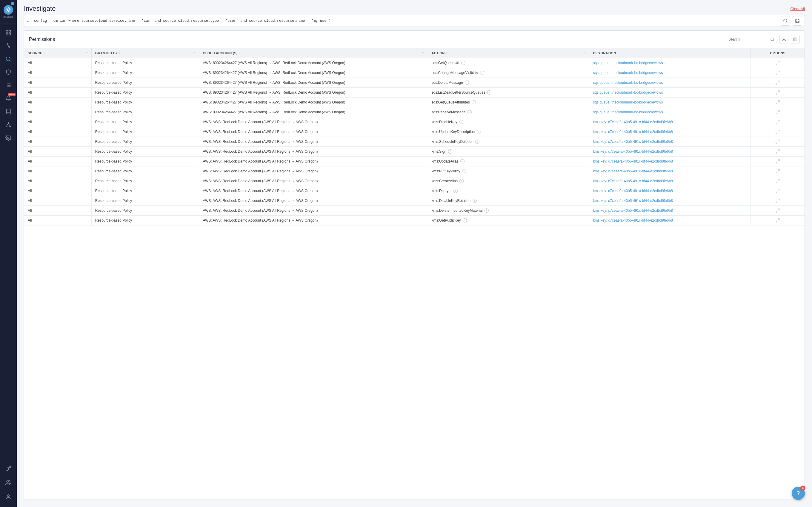 The width and height of the screenshot is (812, 507). I want to click on col-cloud-accounts: CLOUD ACCOUNT(S) ↕ ≡, so click(313, 53).